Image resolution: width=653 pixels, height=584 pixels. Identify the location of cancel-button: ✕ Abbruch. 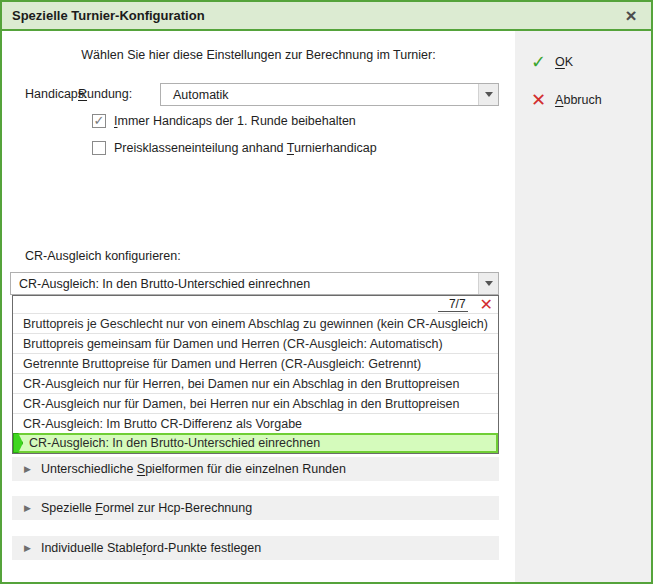
(566, 100).